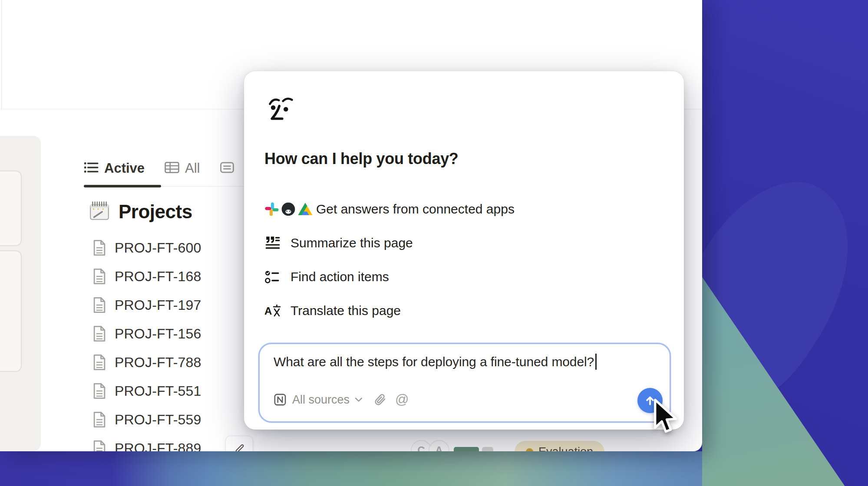 The height and width of the screenshot is (486, 868). I want to click on attachment-icon, so click(380, 400).